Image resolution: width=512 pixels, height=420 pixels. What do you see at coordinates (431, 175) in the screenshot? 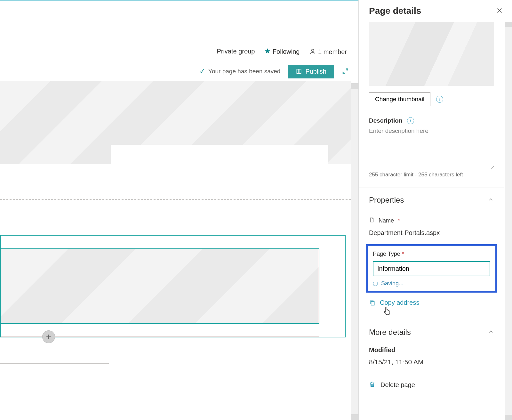
I see `description-char-count: 255 character limit - 255 characters lef…` at bounding box center [431, 175].